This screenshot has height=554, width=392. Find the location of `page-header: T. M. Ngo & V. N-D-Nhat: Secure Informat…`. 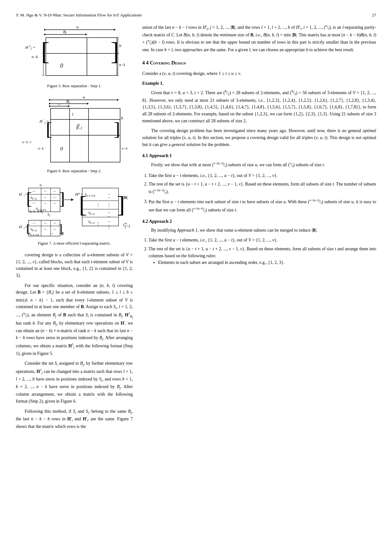

page-header: T. M. Ngo & V. N-D-Nhat: Secure Informat… is located at coordinates (196, 15).